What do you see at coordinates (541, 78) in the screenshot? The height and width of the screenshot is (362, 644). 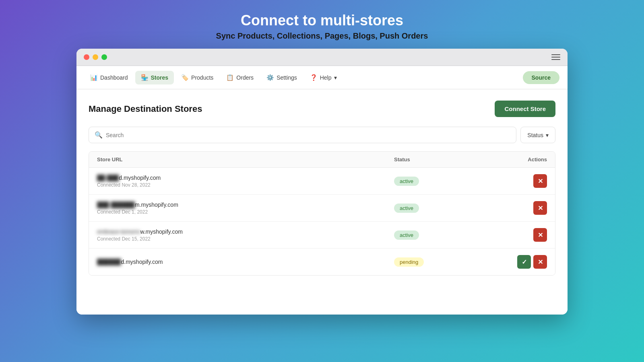 I see `nav-right: Source` at bounding box center [541, 78].